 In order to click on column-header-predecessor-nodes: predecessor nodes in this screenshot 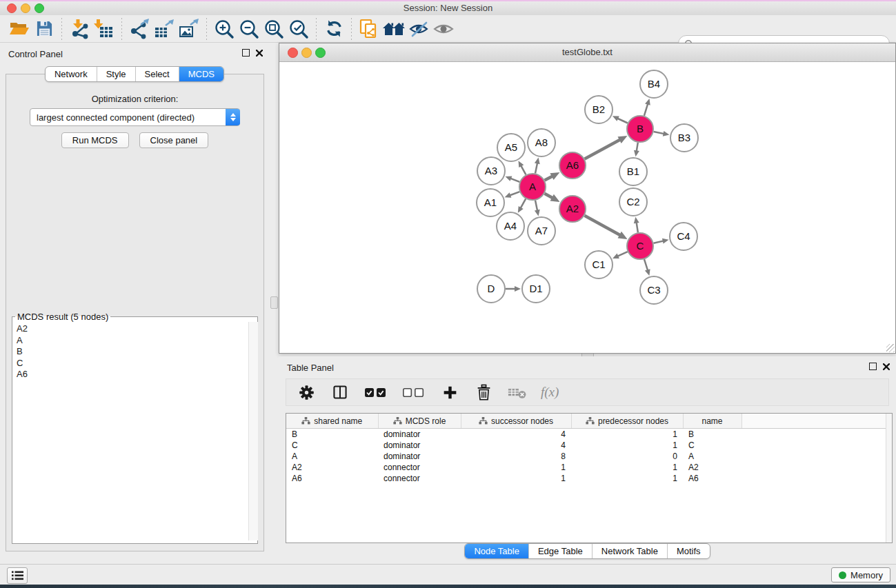, I will do `click(627, 421)`.